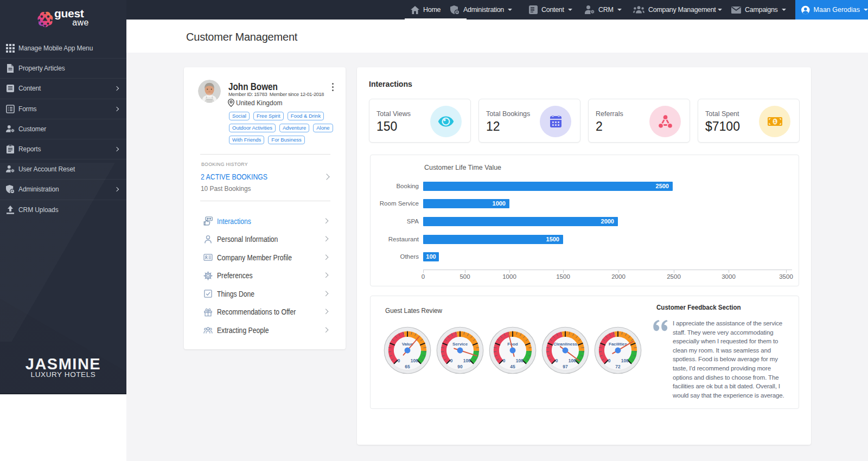 The width and height of the screenshot is (868, 461). What do you see at coordinates (565, 344) in the screenshot?
I see `svg-text: Cleanliness` at bounding box center [565, 344].